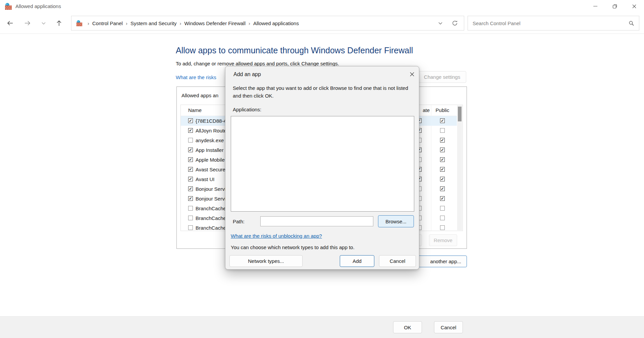  Describe the element at coordinates (455, 23) in the screenshot. I see `refresh-icon` at that location.